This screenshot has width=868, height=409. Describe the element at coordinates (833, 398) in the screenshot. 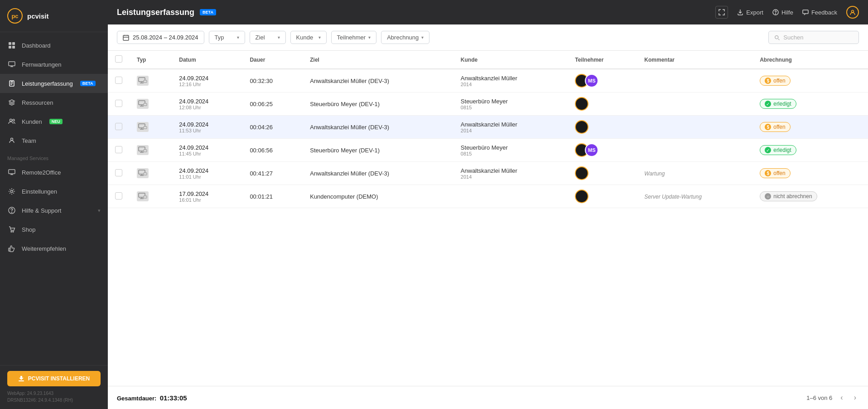

I see `pagination: 1–6 von 6 ‹ ›` at that location.